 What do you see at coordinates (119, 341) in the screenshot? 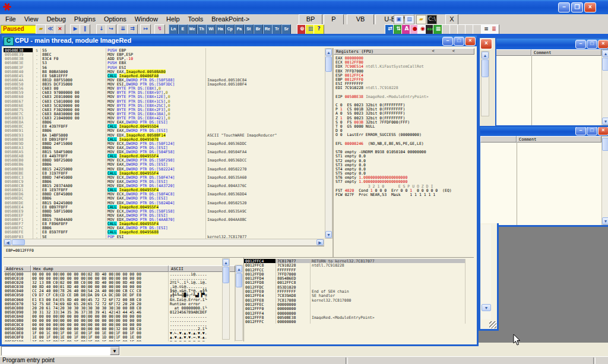
I see `dump-row: 0050C1001F 00 1F 00|1F 00 1F 00|1F 00 1F…` at bounding box center [119, 341].